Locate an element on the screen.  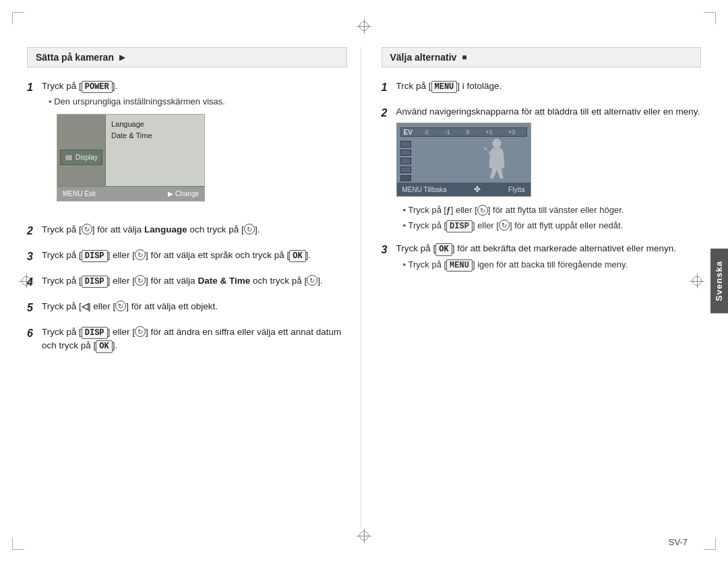
step-content-2: Tryck på [] för att välja Language och t… is located at coordinates (194, 231).